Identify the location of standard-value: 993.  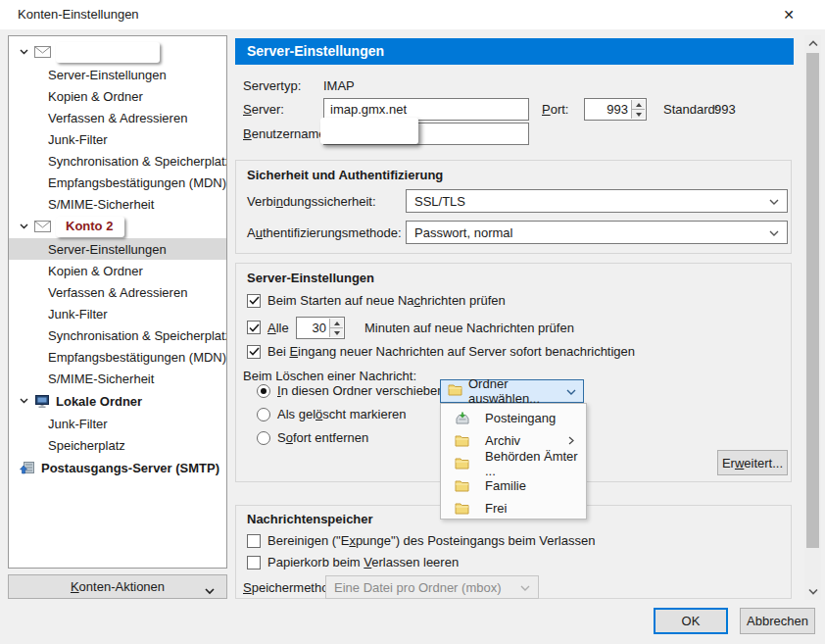
(725, 110).